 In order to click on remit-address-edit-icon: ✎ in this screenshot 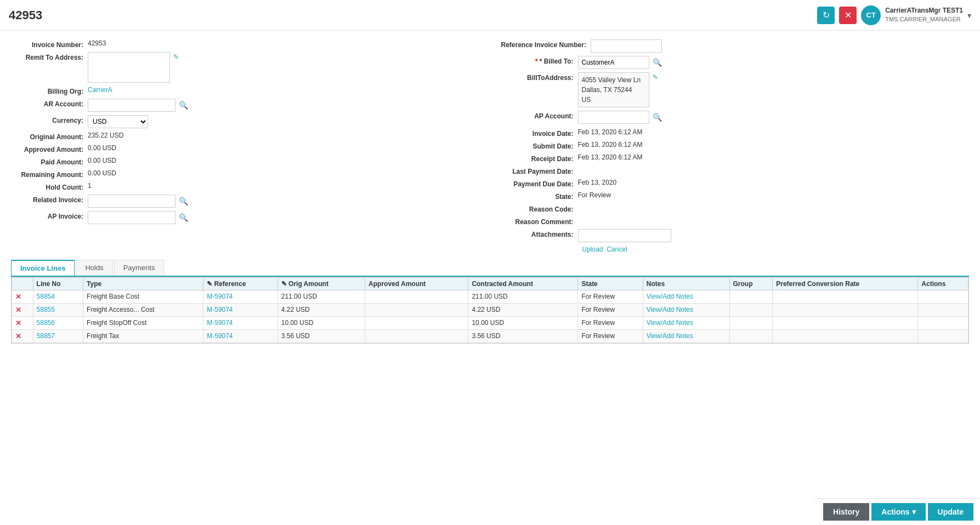, I will do `click(176, 57)`.